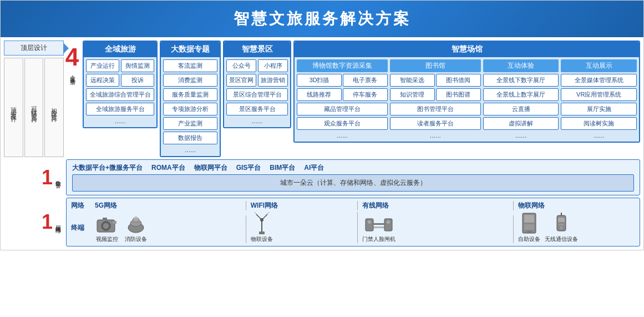 This screenshot has height=317, width=644. Describe the element at coordinates (190, 150) in the screenshot. I see `ds-dots: ......` at that location.